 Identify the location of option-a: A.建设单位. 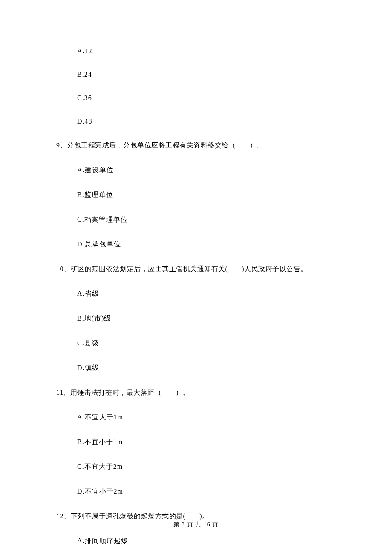
(211, 171).